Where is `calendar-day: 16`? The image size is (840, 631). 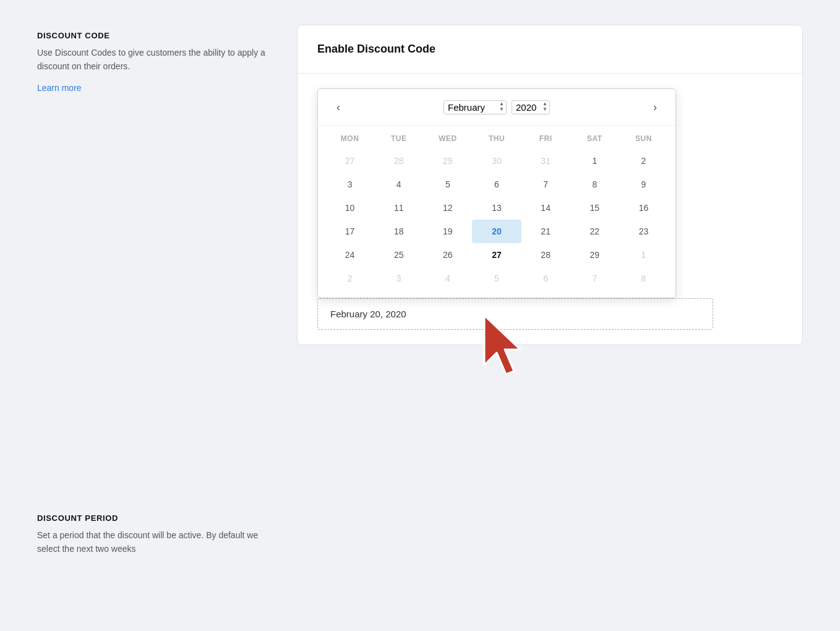
calendar-day: 16 is located at coordinates (643, 208).